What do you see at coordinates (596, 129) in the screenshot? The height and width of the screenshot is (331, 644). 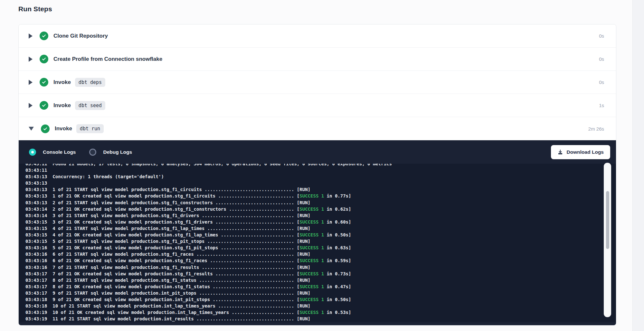 I see `step-duration: 2m 26s` at bounding box center [596, 129].